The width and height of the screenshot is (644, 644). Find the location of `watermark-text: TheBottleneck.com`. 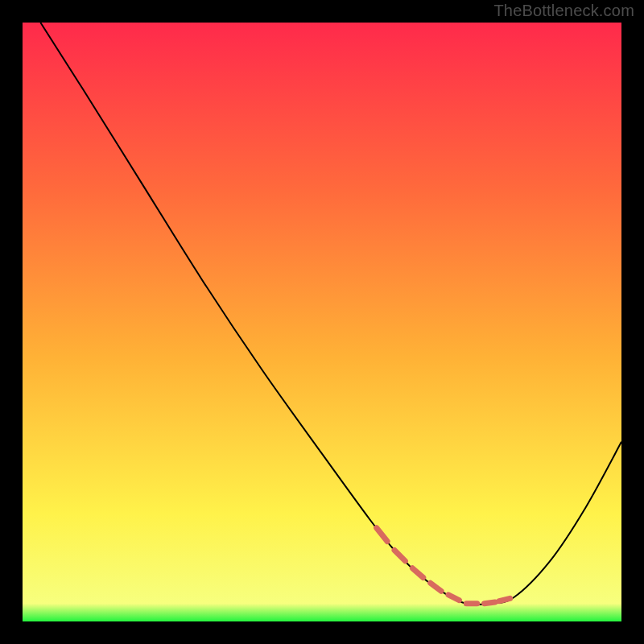

watermark-text: TheBottleneck.com is located at coordinates (564, 11).